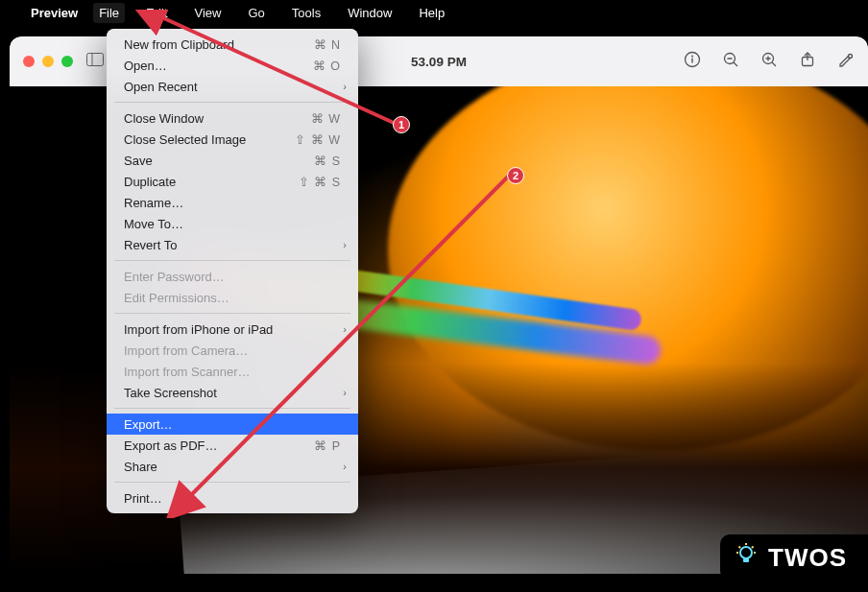 The image size is (868, 592). Describe the element at coordinates (516, 176) in the screenshot. I see `annotation-badge-2: 2` at that location.